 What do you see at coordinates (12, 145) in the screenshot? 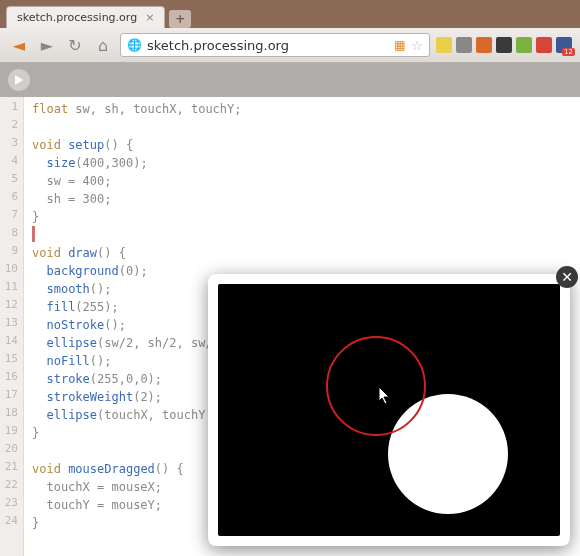
I see `line-number: 3` at bounding box center [12, 145].